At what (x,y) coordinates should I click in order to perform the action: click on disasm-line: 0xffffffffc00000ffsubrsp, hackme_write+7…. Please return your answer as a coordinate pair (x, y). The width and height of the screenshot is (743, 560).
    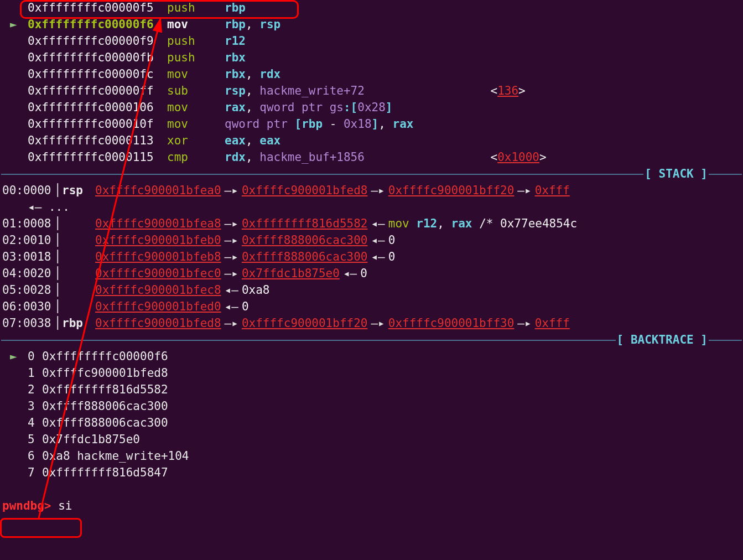
    Looking at the image, I should click on (372, 91).